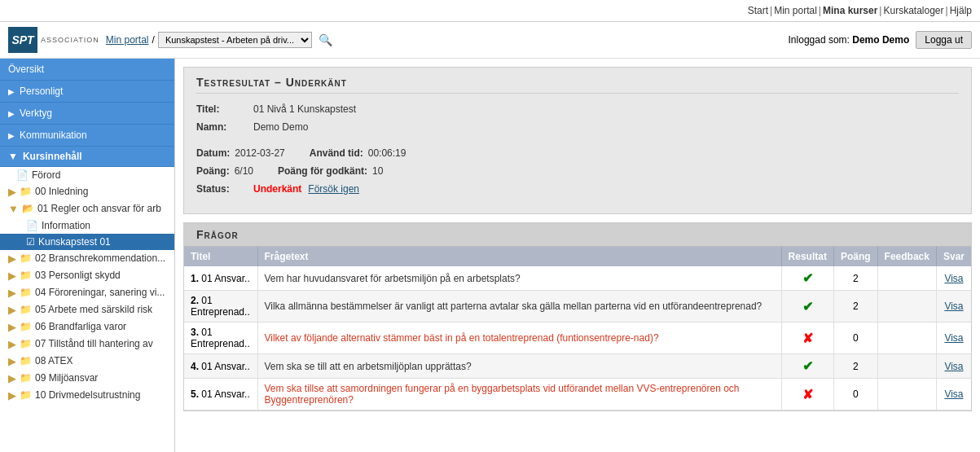 The width and height of the screenshot is (980, 452). Describe the element at coordinates (578, 153) in the screenshot. I see `result-date-time-group: Datum: 2012-03-27 Använd tid: 00:06:19` at that location.